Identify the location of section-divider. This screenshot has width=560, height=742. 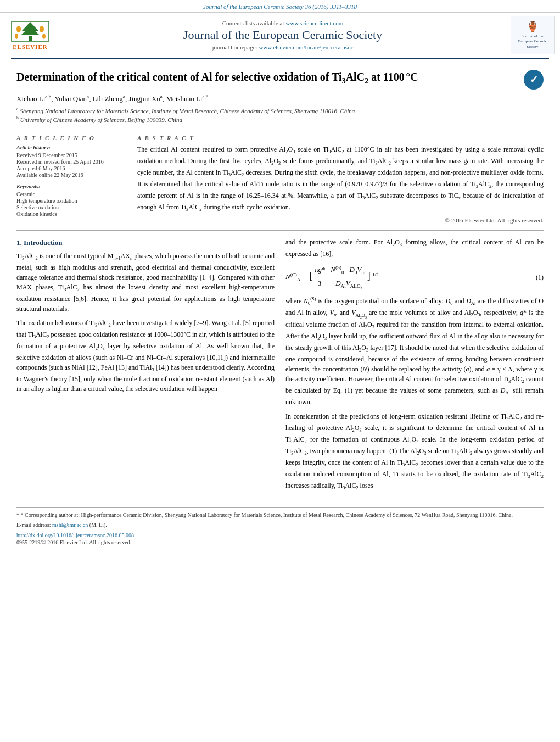
(280, 231).